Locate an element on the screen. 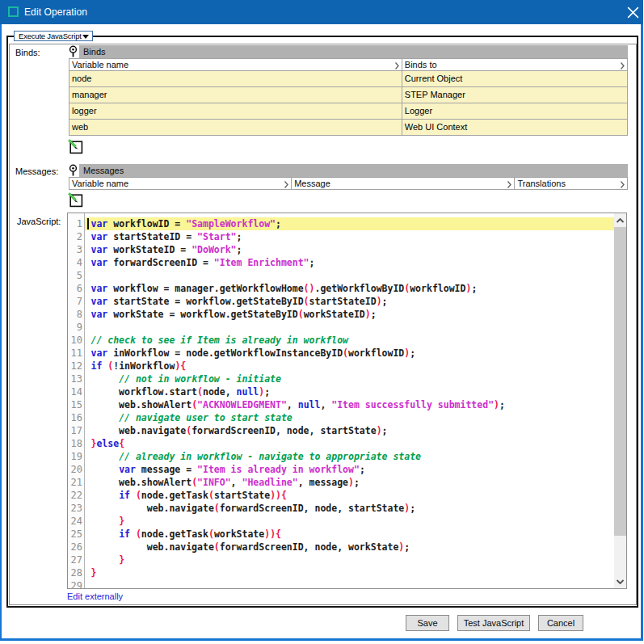  code-token: startState = workflow.getStateByID is located at coordinates (205, 301).